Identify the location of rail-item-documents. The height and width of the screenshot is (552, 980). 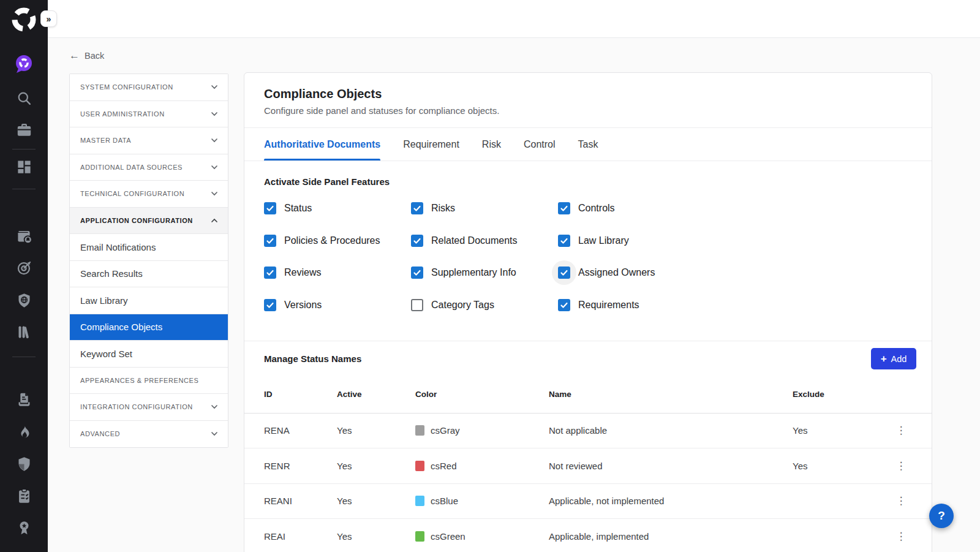
(24, 399).